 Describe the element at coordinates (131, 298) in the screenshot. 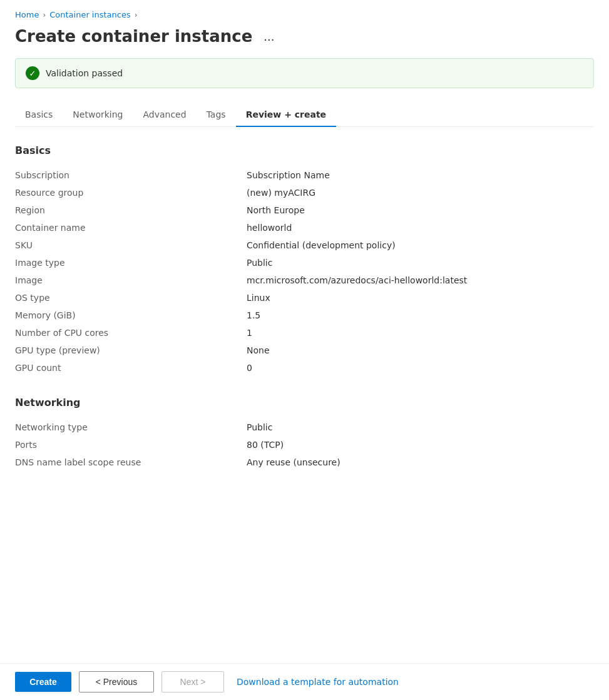

I see `field-label-os-type: OS type` at that location.